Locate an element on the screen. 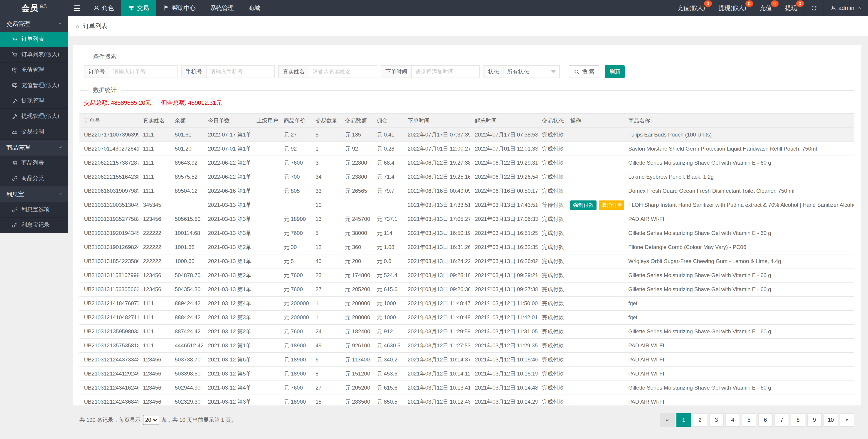 The image size is (868, 439). cell-order_time: 2021年03月13日 16:31:26 is located at coordinates (437, 247).